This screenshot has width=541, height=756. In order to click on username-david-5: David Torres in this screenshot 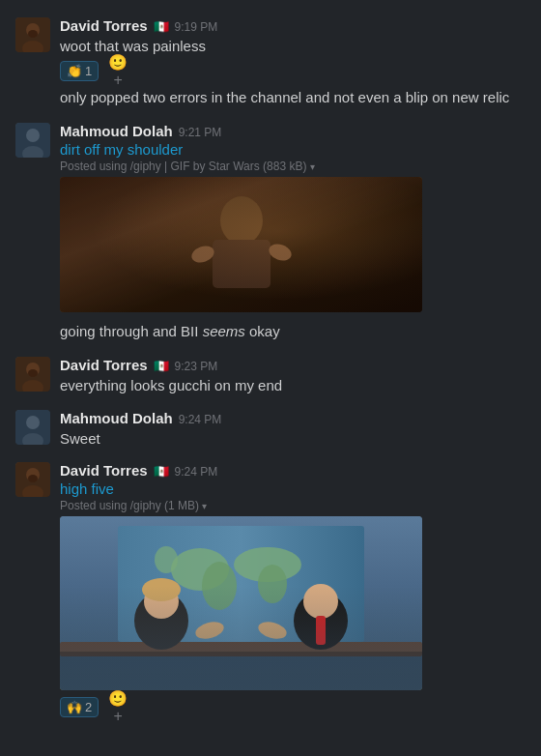, I will do `click(104, 470)`.